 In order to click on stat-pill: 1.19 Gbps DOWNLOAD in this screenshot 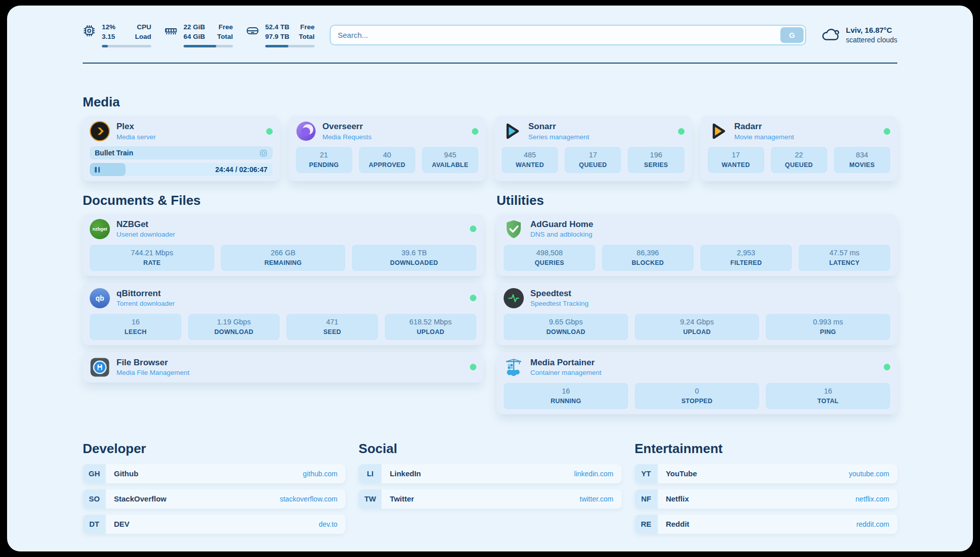, I will do `click(234, 327)`.